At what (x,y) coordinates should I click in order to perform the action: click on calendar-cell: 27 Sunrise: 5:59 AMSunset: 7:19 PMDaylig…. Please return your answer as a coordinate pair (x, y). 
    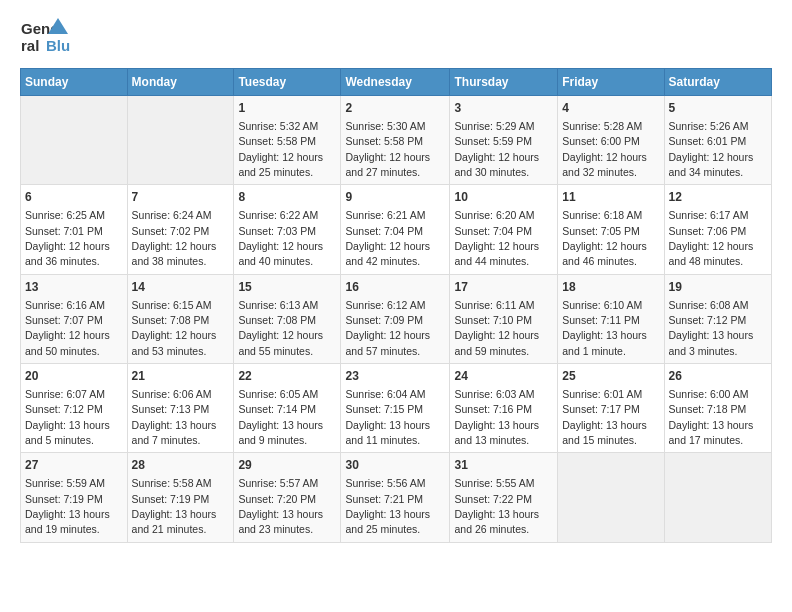
    Looking at the image, I should click on (74, 498).